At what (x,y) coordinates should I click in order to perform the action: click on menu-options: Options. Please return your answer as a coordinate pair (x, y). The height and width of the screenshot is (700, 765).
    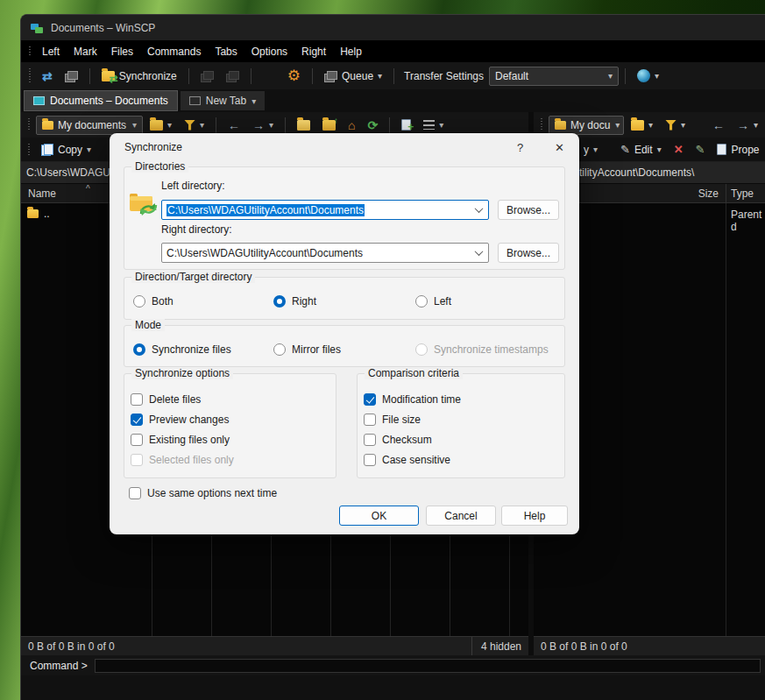
    Looking at the image, I should click on (270, 52).